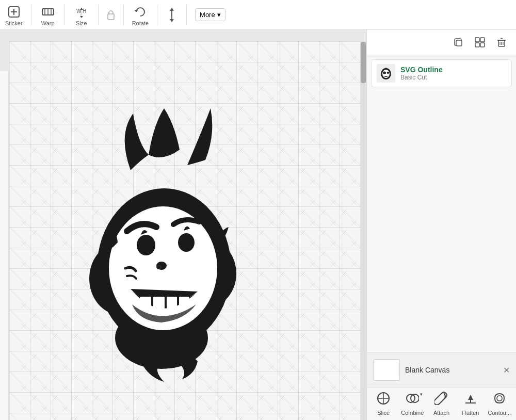  Describe the element at coordinates (499, 400) in the screenshot. I see `contour-icon` at that location.